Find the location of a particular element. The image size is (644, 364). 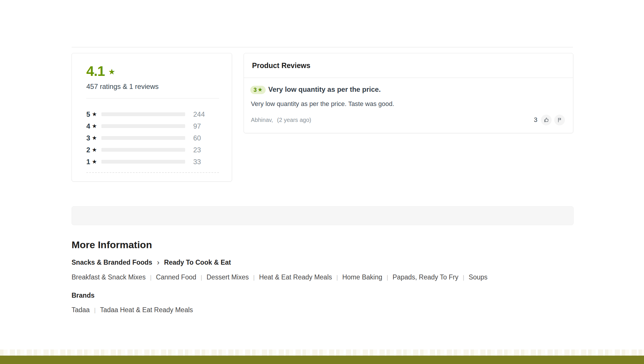

review-author-name: Abhinav, is located at coordinates (262, 120).